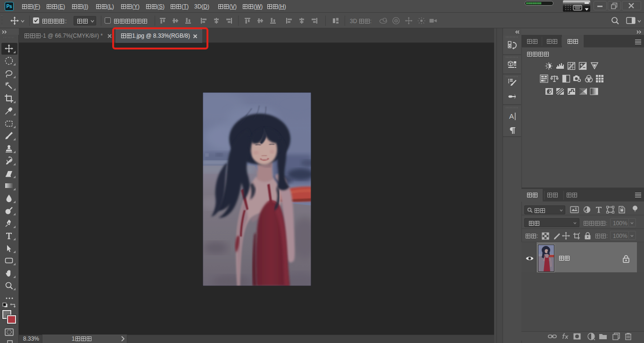  I want to click on svg-text: A, so click(512, 116).